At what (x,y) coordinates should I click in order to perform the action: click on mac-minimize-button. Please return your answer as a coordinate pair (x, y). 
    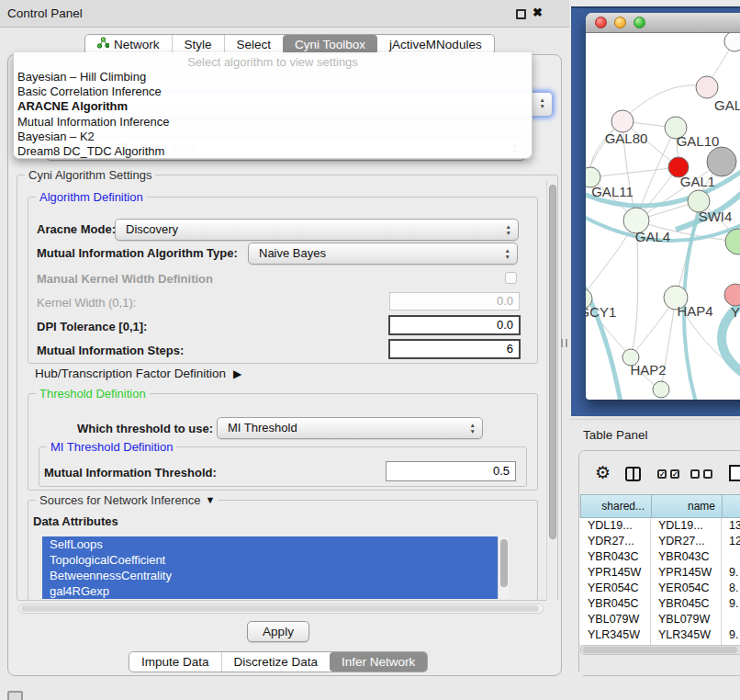
    Looking at the image, I should click on (621, 22).